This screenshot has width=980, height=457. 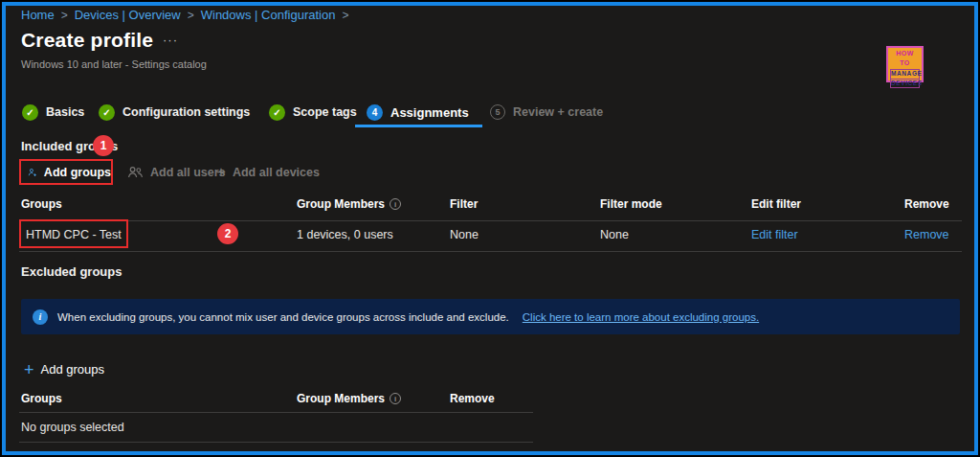 I want to click on excluded-column-header-group-members-label: Group Members, so click(x=341, y=399).